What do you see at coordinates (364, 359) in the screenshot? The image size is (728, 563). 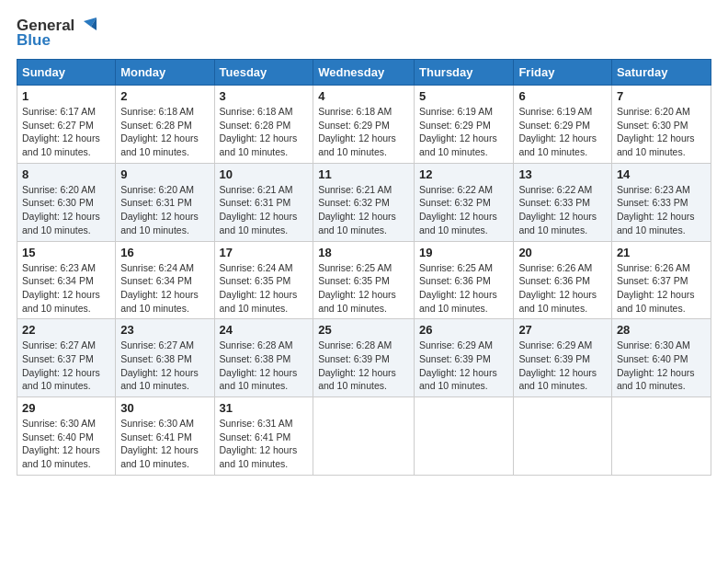 I see `calendar-cell: 25 Sunrise: 6:28 AMSunset: 6:39 PMDaylig…` at bounding box center [364, 359].